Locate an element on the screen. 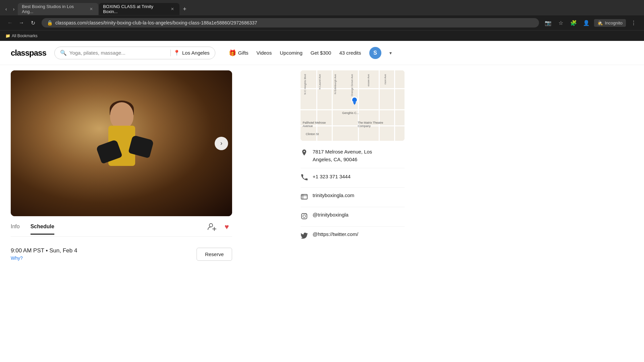 The height and width of the screenshot is (362, 644). twitter-link: @https://twitter.com/ is located at coordinates (335, 234).